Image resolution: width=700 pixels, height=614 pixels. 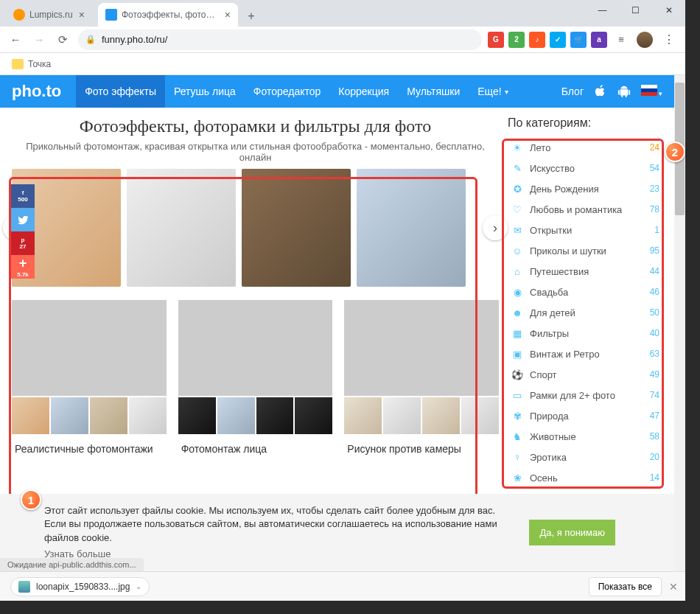 I want to click on annotation-badge-2: 2, so click(x=675, y=152).